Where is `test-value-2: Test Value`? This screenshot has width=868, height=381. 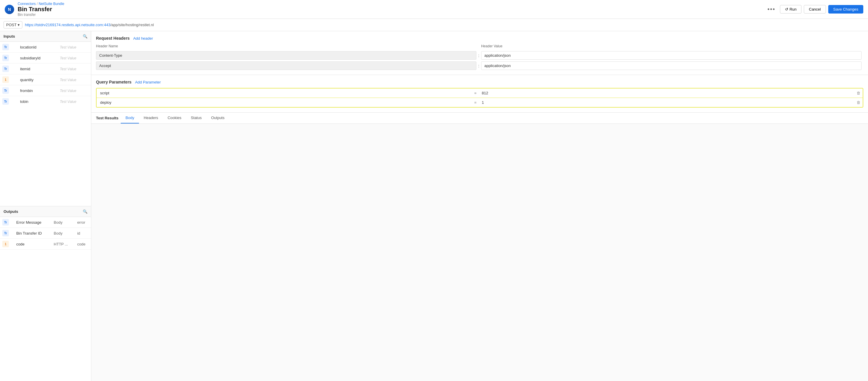
test-value-2: Test Value is located at coordinates (68, 69).